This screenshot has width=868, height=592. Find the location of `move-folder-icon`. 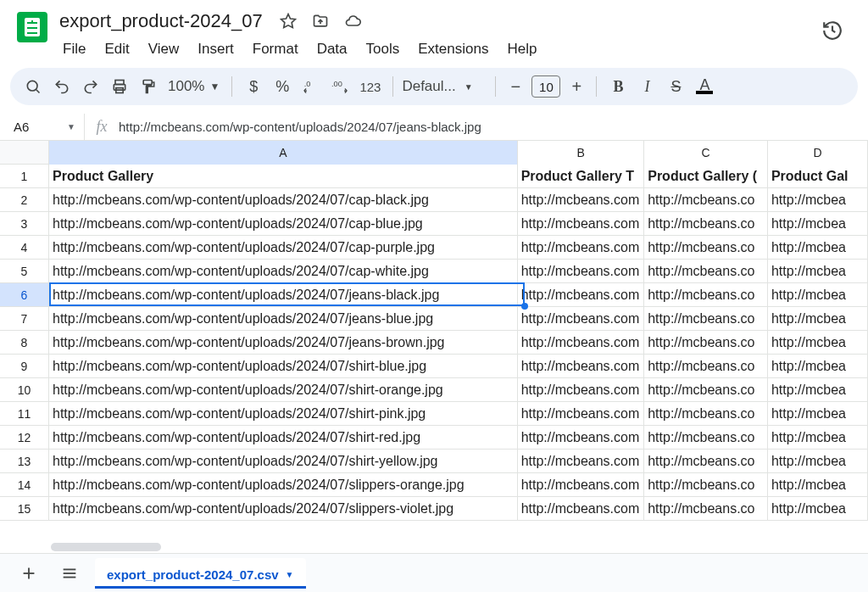

move-folder-icon is located at coordinates (320, 21).